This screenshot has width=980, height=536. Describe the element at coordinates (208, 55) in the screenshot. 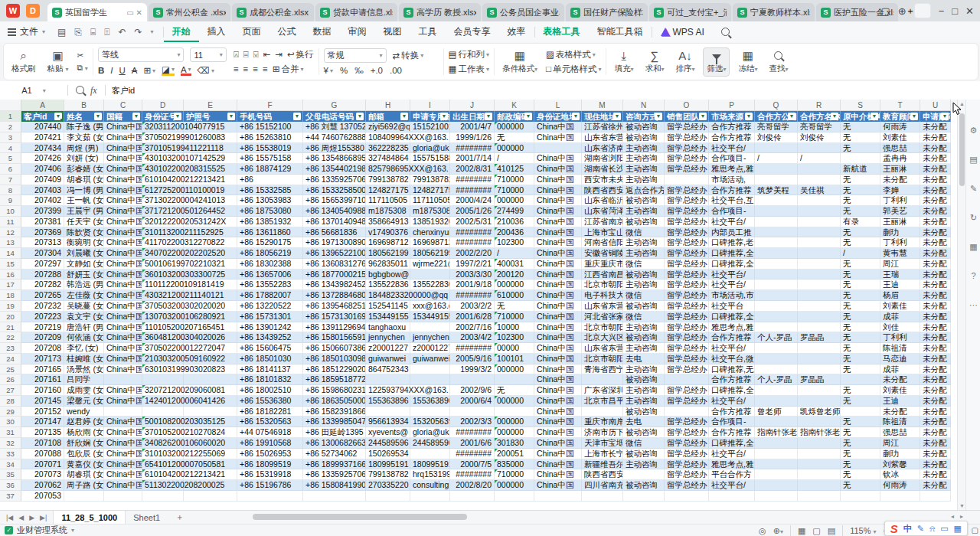

I see `font-size-select: 11▾` at that location.